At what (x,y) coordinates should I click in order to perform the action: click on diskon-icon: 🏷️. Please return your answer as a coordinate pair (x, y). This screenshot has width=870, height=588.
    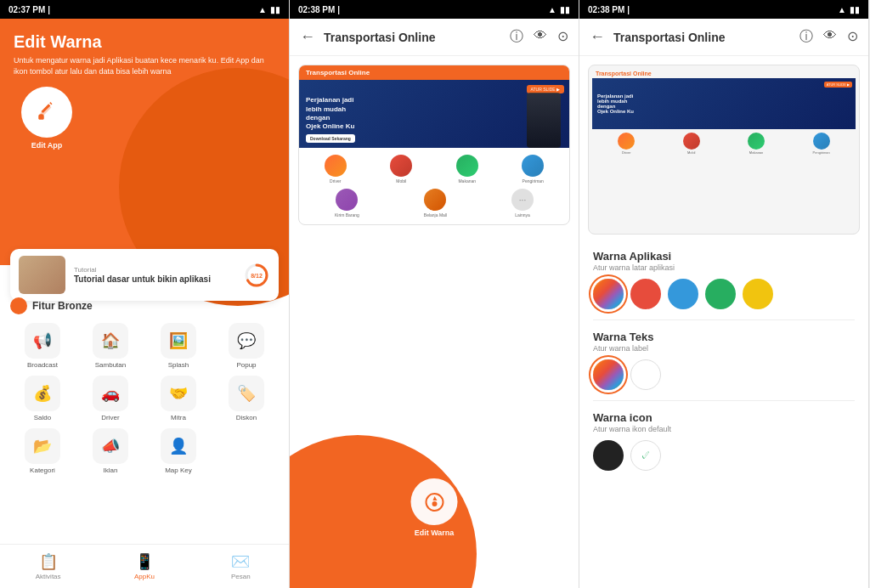
    Looking at the image, I should click on (246, 393).